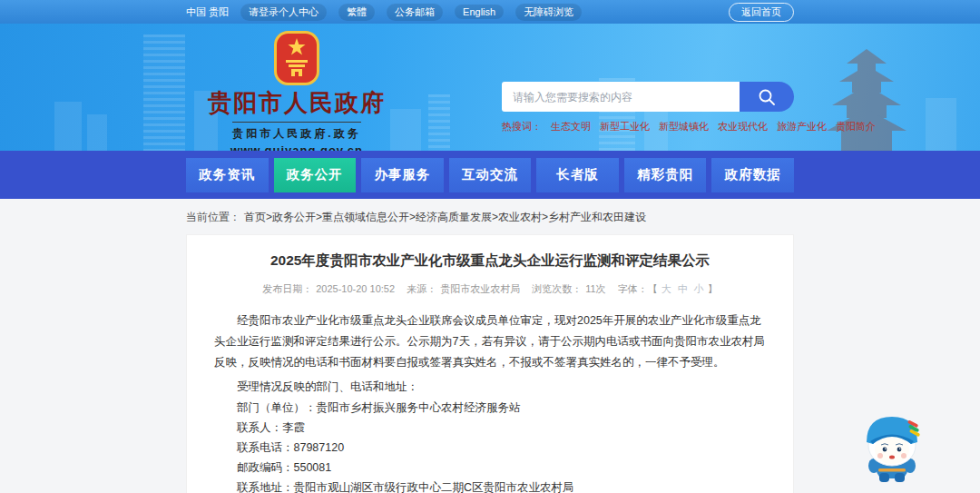 The width and height of the screenshot is (980, 493). What do you see at coordinates (666, 175) in the screenshot?
I see `nav-tab-jingcai-guiyang: 精彩贵阳` at bounding box center [666, 175].